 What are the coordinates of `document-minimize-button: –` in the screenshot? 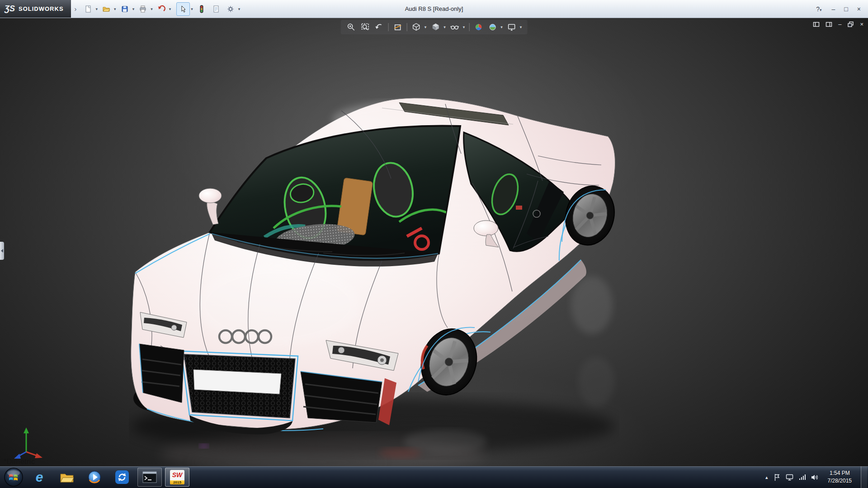 It's located at (840, 24).